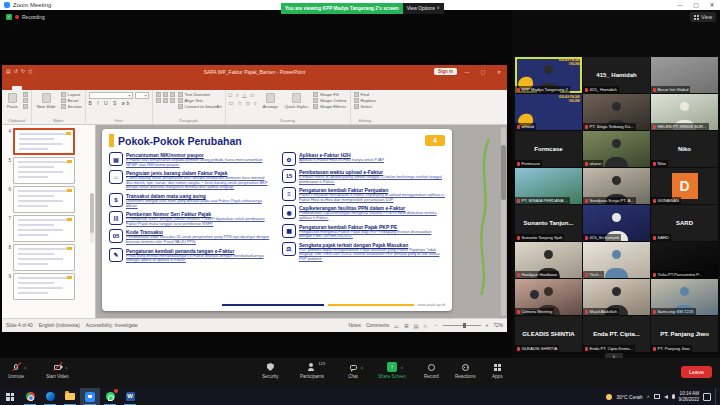  I want to click on leave-button: Leave, so click(696, 372).